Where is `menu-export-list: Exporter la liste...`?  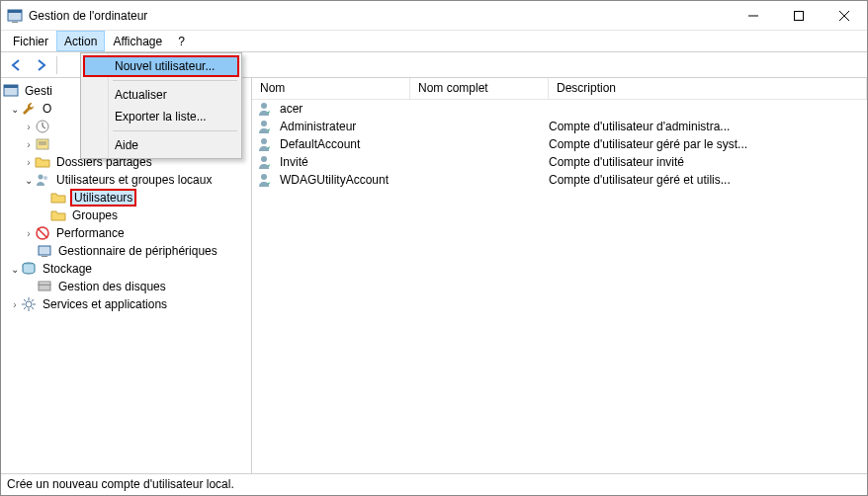
menu-export-list: Exporter la liste... is located at coordinates (161, 117).